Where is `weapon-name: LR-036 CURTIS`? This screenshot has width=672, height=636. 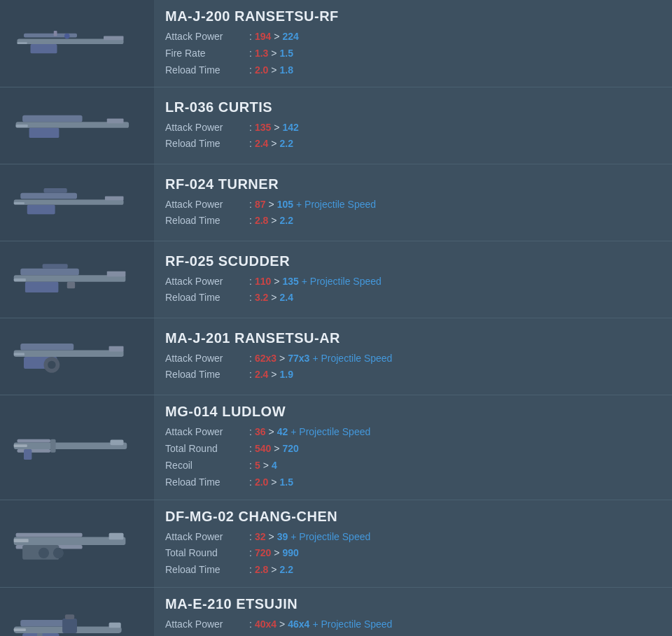
weapon-name: LR-036 CURTIS is located at coordinates (413, 108).